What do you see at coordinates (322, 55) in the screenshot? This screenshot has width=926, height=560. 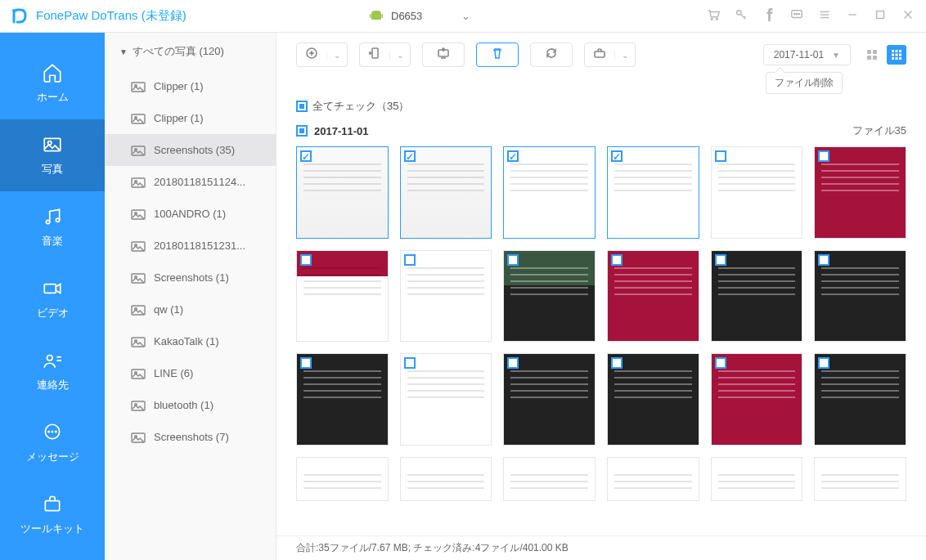 I see `add-button: ⌄` at bounding box center [322, 55].